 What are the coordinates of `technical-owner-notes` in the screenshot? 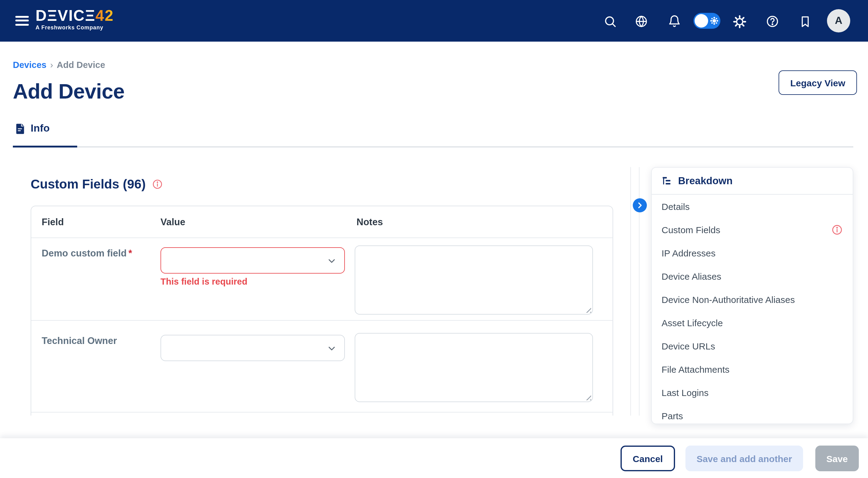 It's located at (474, 368).